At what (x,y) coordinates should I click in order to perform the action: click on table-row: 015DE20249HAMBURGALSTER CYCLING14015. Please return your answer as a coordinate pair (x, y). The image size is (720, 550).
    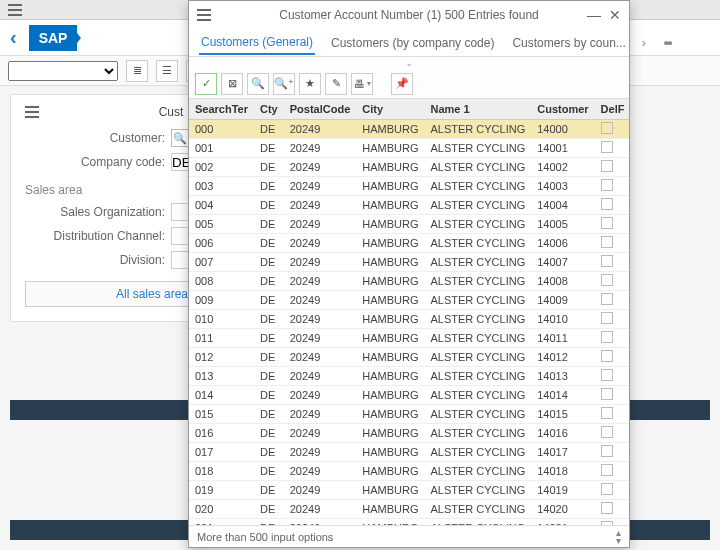
    Looking at the image, I should click on (409, 414).